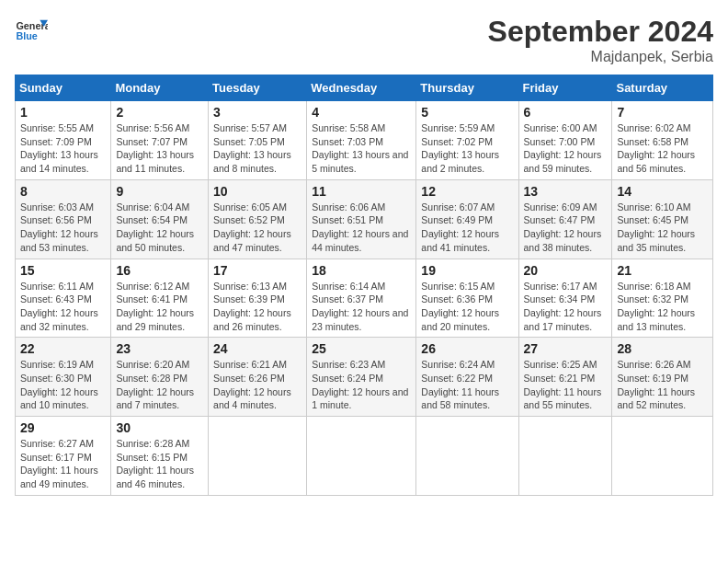 This screenshot has height=563, width=728. Describe the element at coordinates (364, 219) in the screenshot. I see `calendar-week-row: 8Sunrise: 6:03 AM Sunset: 6:56 PM Daylig…` at that location.